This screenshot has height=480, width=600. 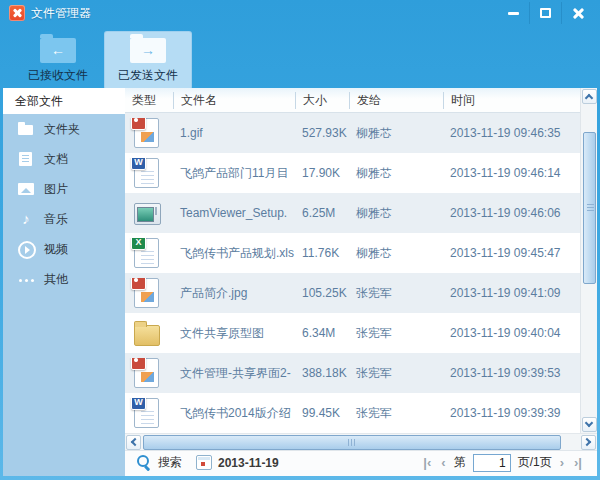 I want to click on folder-receive-icon: ←, so click(x=58, y=50).